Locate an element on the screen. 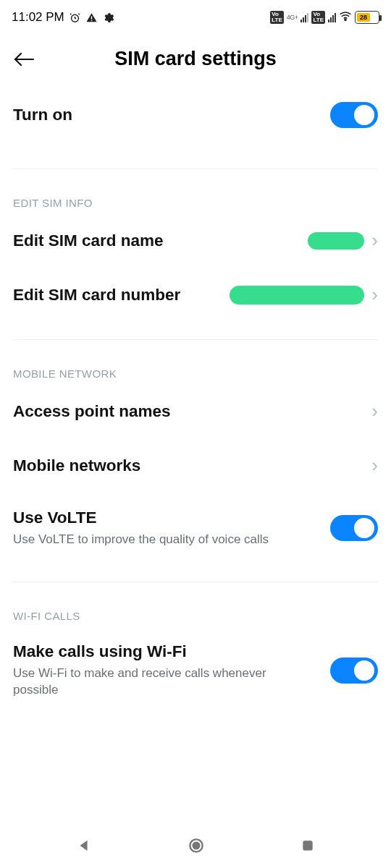 Image resolution: width=391 pixels, height=868 pixels. row-volte: Use VoLTE Use VoLTE to improve the quali… is located at coordinates (196, 528).